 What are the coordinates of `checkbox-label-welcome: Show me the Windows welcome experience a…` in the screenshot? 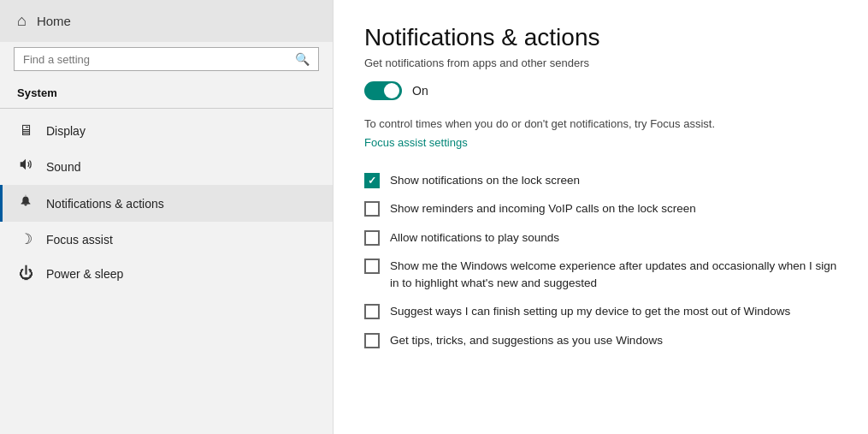 It's located at (614, 274).